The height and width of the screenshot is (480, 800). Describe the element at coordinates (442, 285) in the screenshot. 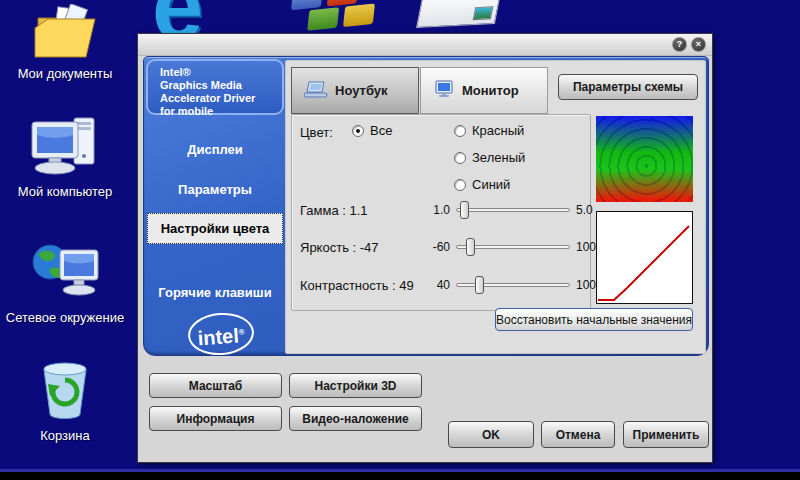

I see `contrast-slider-row: Контрастность : 49 40 100` at that location.